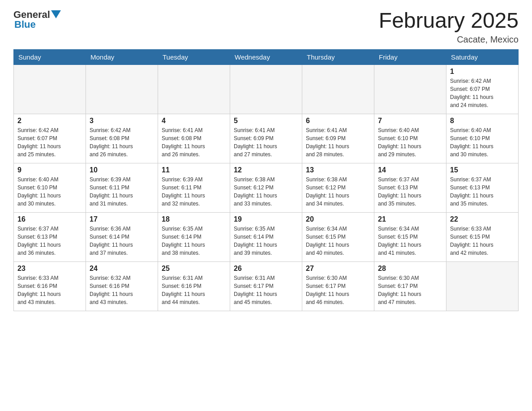 This screenshot has width=532, height=411. Describe the element at coordinates (410, 269) in the screenshot. I see `day-number: 28` at that location.